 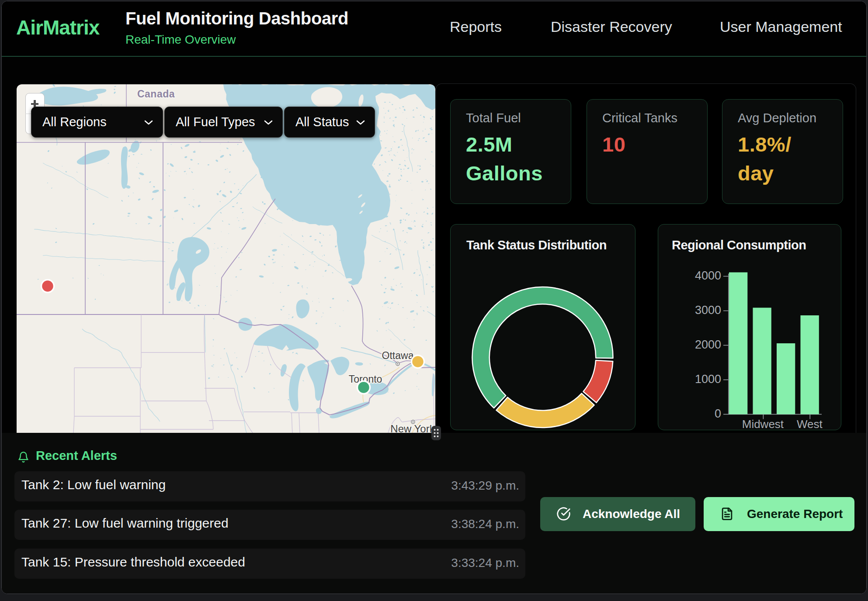 What do you see at coordinates (763, 424) in the screenshot?
I see `svg-text: Midwest` at bounding box center [763, 424].